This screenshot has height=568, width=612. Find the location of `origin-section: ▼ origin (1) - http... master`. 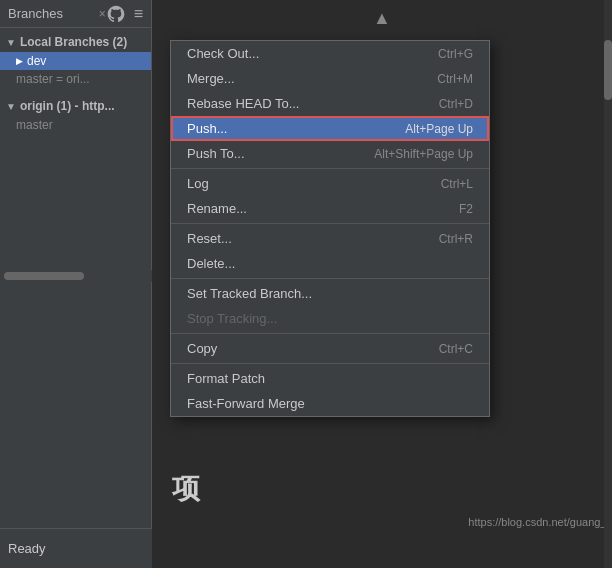

origin-section: ▼ origin (1) - http... master is located at coordinates (76, 115).